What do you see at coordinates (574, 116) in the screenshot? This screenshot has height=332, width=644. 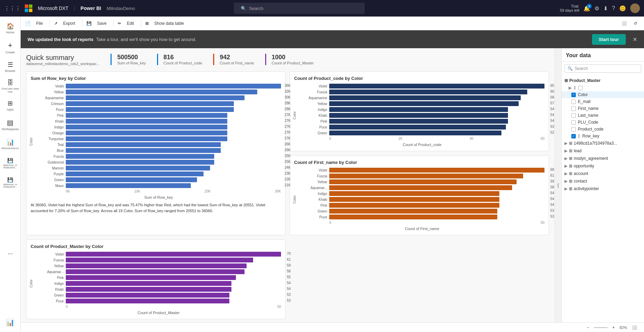 I see `checkbox-lastname` at bounding box center [574, 116].